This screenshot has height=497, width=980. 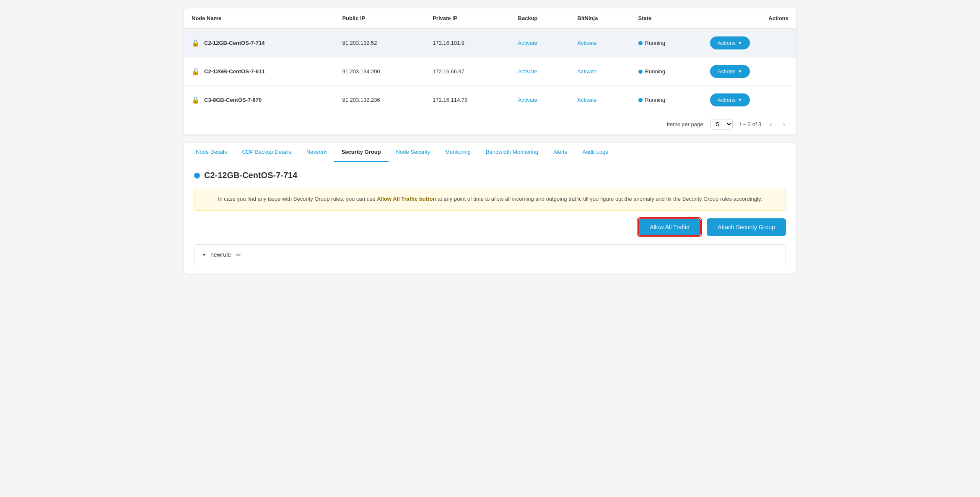 What do you see at coordinates (490, 43) in the screenshot?
I see `table-row: 🔒 C2-12GB-CentOS-7-714 91.203.132.52 172…` at bounding box center [490, 43].